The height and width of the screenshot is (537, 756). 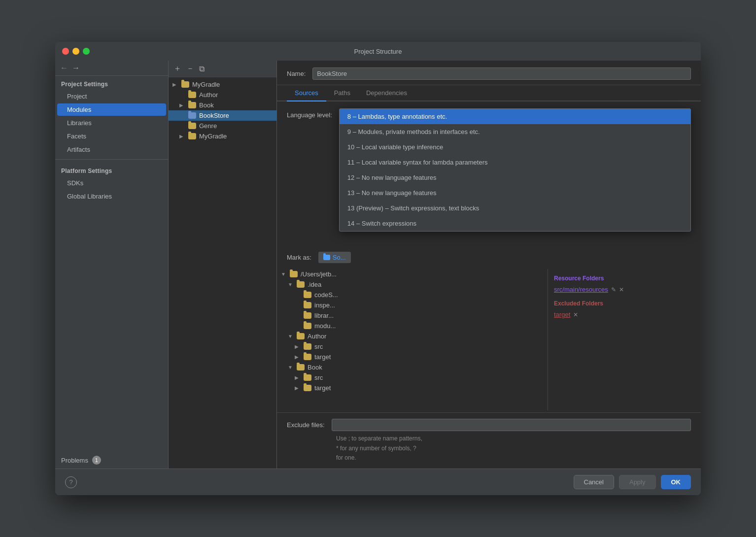 I want to click on dropdown-list: 8 – Lambdas, type annotations etc. 9 – M…, so click(x=515, y=170).